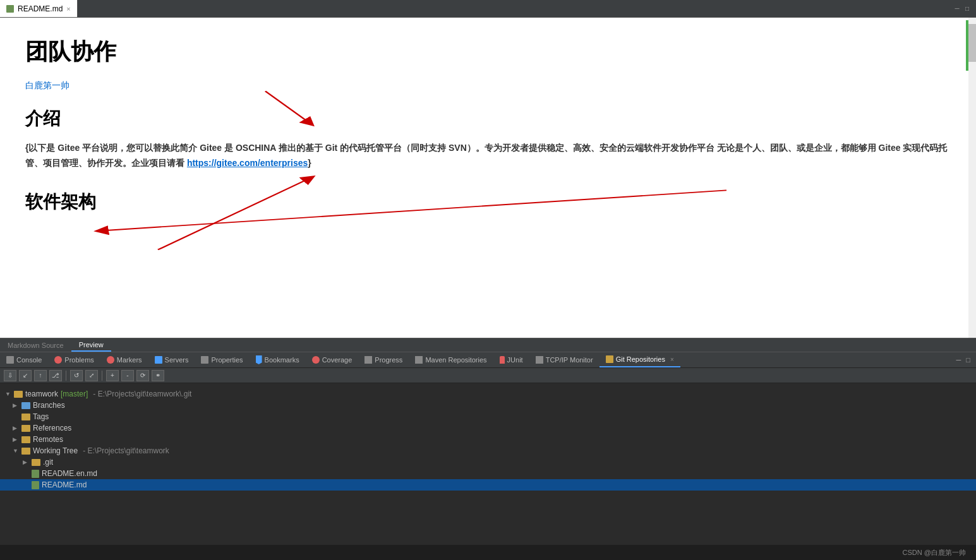 The width and height of the screenshot is (976, 560). Describe the element at coordinates (368, 360) in the screenshot. I see `progress-icon` at that location.